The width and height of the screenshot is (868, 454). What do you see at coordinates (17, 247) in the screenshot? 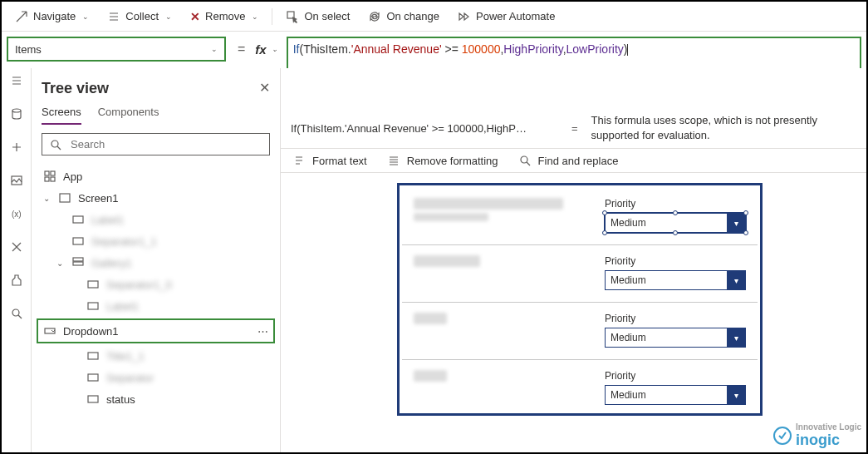
I see `rail-advanced-icon` at bounding box center [17, 247].